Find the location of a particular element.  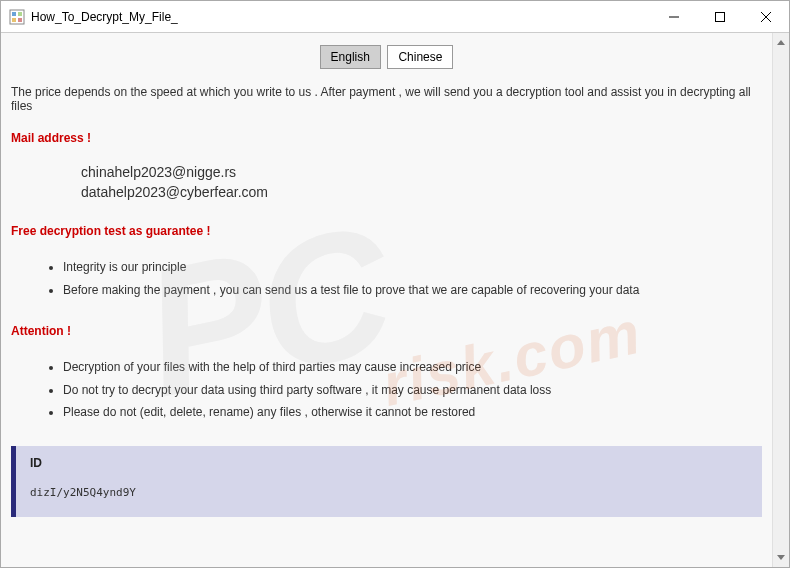

maximize-button is located at coordinates (720, 16).